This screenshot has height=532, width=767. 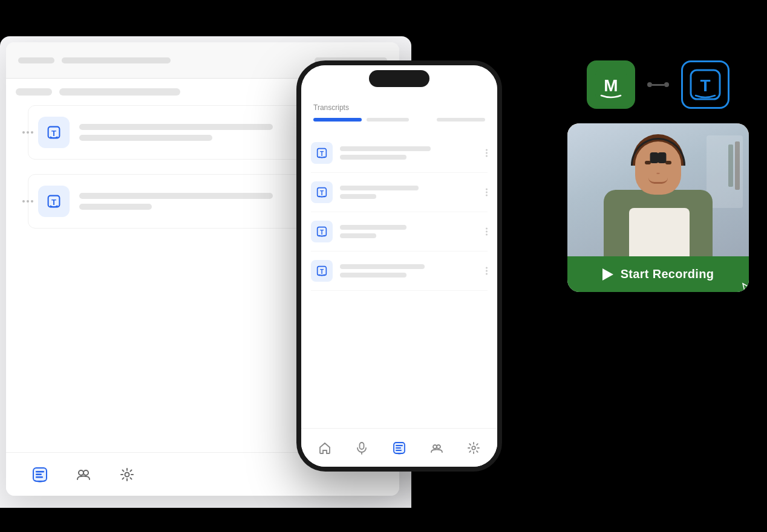 I want to click on phone-tabs, so click(x=399, y=120).